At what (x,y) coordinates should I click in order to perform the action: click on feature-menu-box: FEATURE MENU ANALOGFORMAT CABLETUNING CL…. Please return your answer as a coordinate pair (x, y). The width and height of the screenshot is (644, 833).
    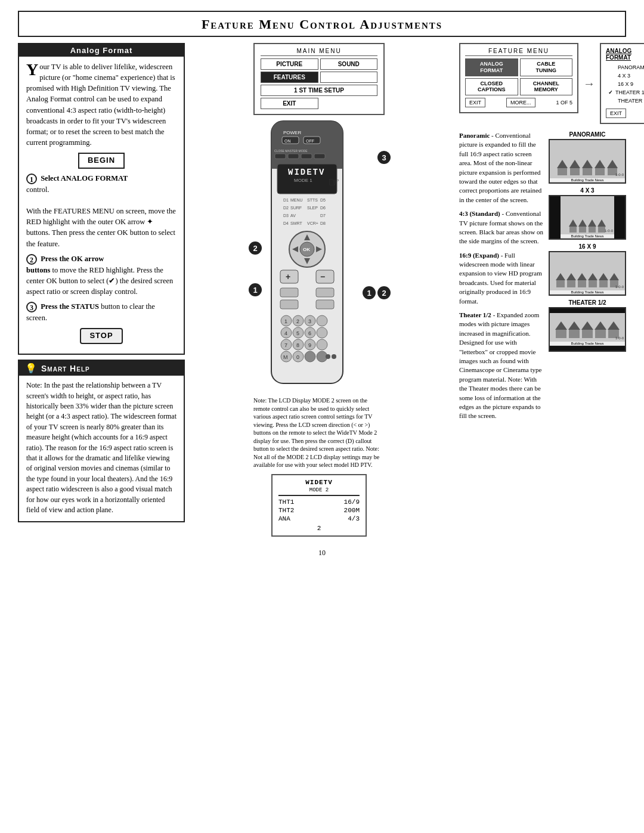
    Looking at the image, I should click on (519, 78).